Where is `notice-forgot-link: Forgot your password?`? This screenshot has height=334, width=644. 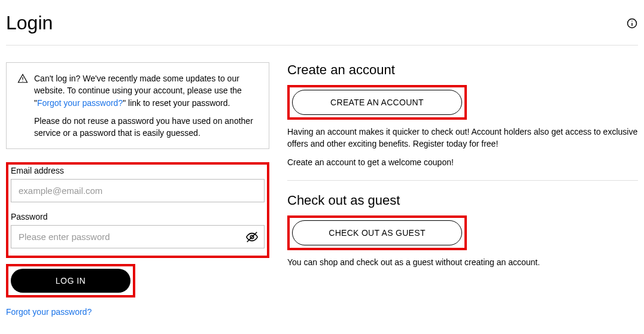
notice-forgot-link: Forgot your password? is located at coordinates (80, 103).